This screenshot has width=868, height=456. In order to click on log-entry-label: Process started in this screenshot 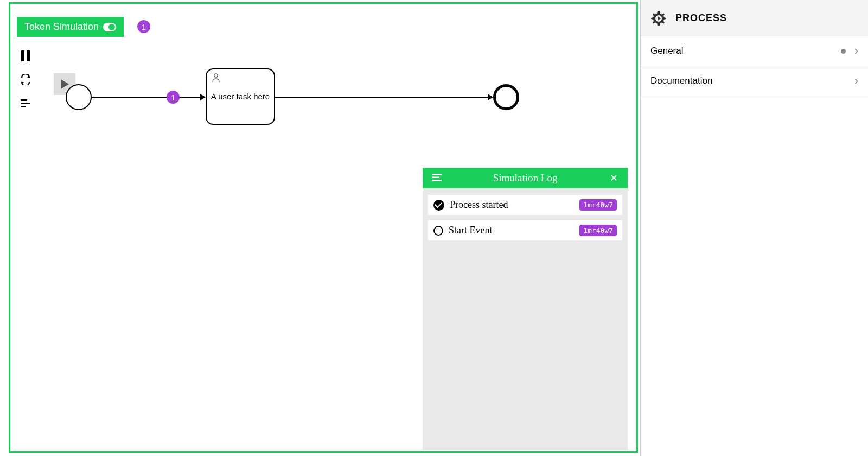, I will do `click(478, 205)`.